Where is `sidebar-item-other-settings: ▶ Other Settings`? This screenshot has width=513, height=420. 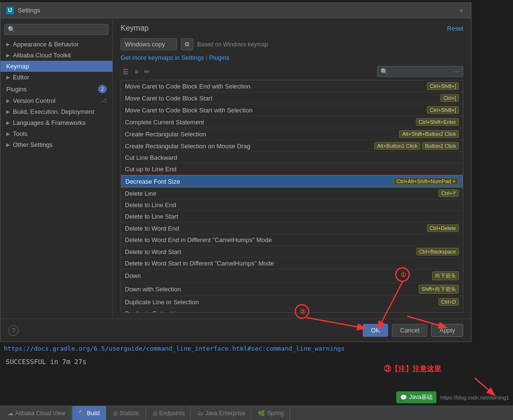 sidebar-item-other-settings: ▶ Other Settings is located at coordinates (56, 144).